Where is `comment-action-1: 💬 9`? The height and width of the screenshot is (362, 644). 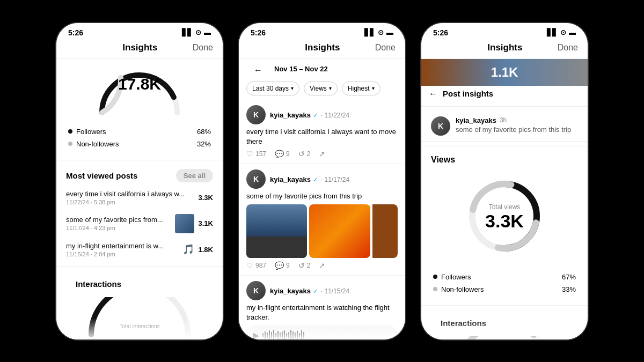 comment-action-1: 💬 9 is located at coordinates (282, 265).